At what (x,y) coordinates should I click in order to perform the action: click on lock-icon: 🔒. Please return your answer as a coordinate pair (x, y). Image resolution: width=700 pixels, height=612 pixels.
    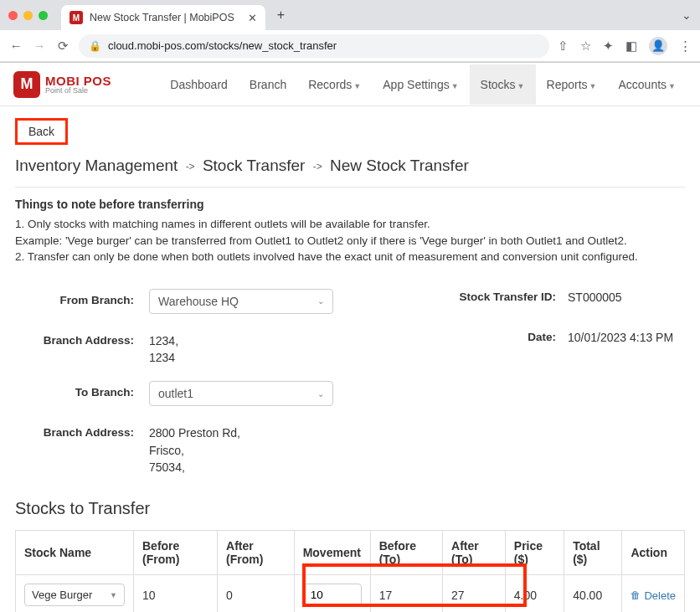
    Looking at the image, I should click on (95, 46).